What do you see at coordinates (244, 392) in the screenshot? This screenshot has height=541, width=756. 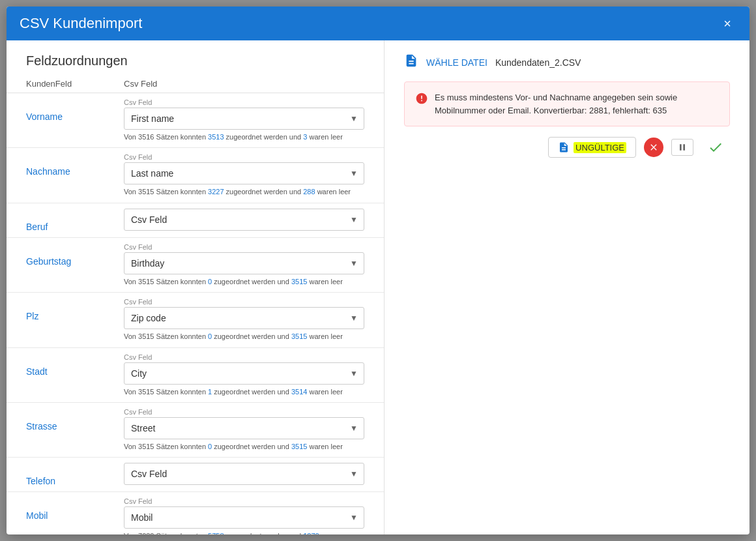 I see `field-info-stadt: Von 3515 Sätzen konnten 1 zugeordnet wer…` at bounding box center [244, 392].